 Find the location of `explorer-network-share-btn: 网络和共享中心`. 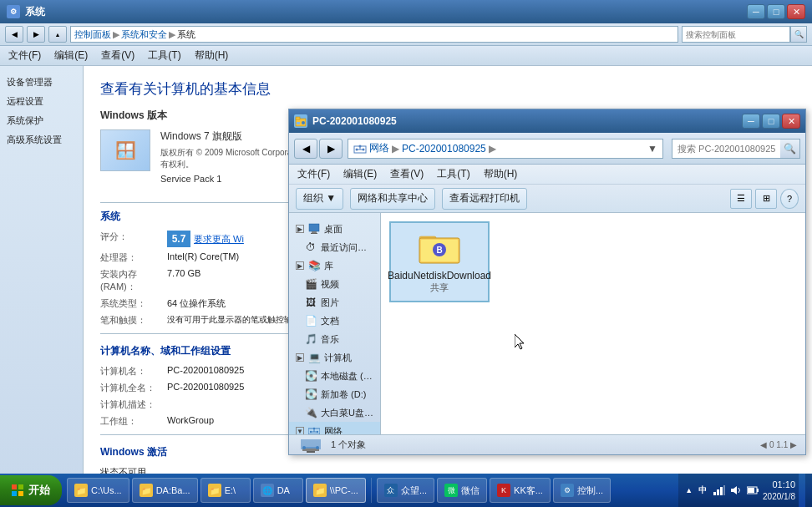

explorer-network-share-btn: 网络和共享中心 is located at coordinates (393, 199).